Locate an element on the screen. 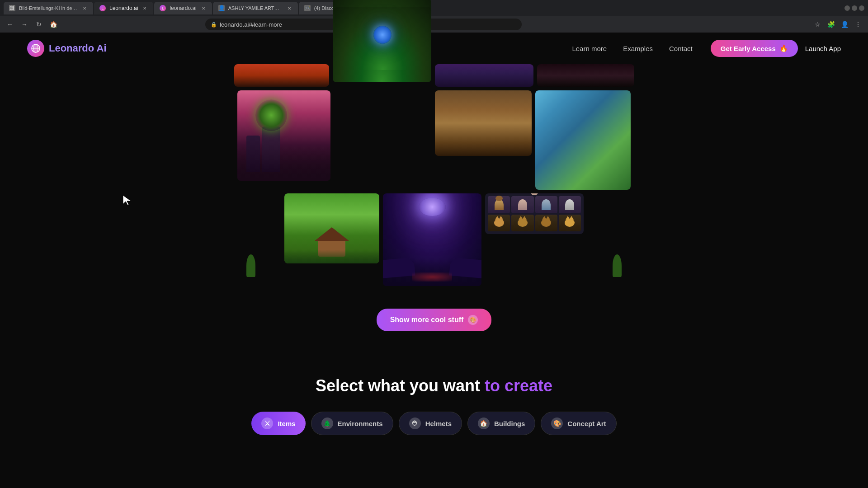 Image resolution: width=868 pixels, height=488 pixels. environments-icon: 🌲 is located at coordinates (327, 423).